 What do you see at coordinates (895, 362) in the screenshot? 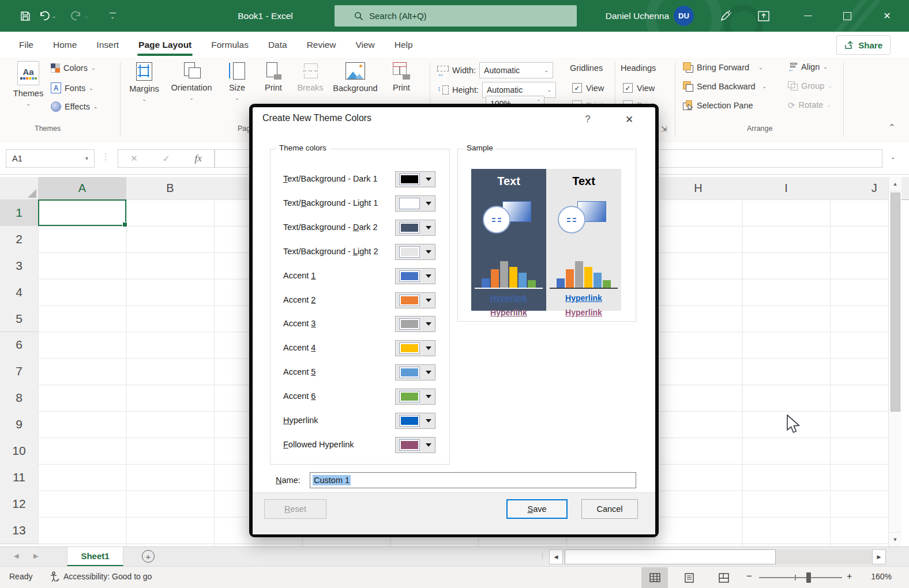
I see `vertical-scrollbar: ▲ ▼` at bounding box center [895, 362].